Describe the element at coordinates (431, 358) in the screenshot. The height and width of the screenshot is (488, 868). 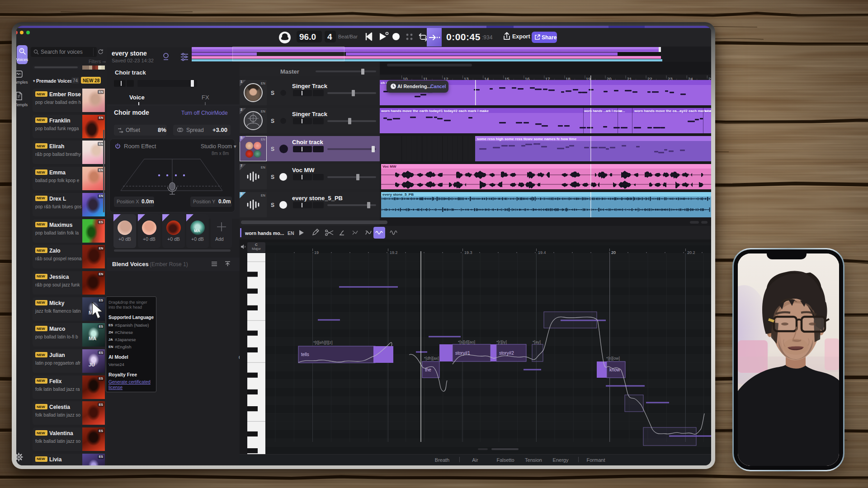
I see `svg-text: *[dh][ax]` at that location.